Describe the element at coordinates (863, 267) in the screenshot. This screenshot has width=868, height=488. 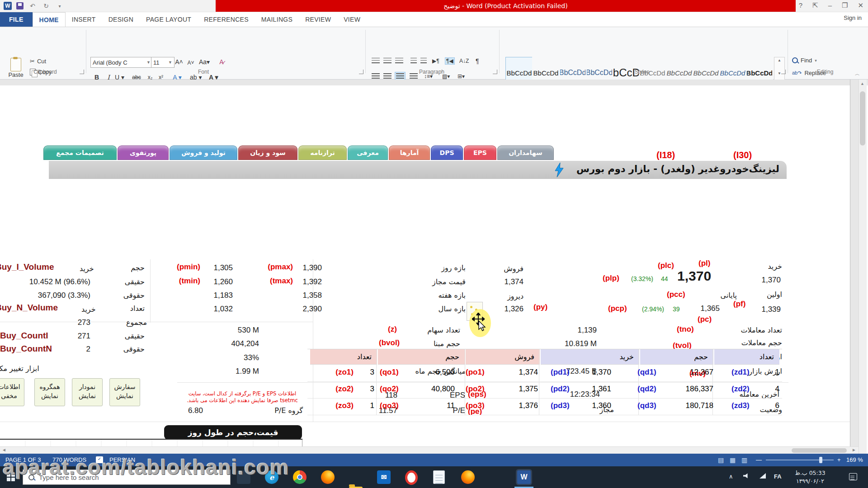
I see `vertical-scrollbar: ▲` at that location.